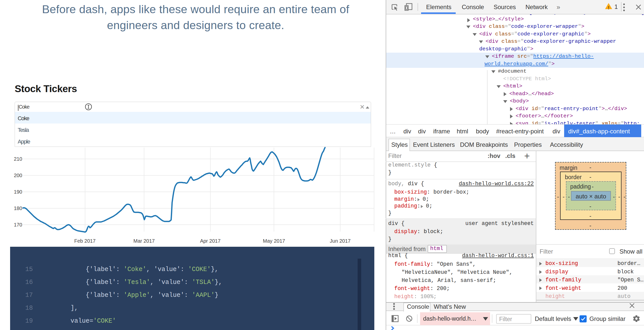 The image size is (644, 330). I want to click on svg-text: Mar 2017, so click(144, 241).